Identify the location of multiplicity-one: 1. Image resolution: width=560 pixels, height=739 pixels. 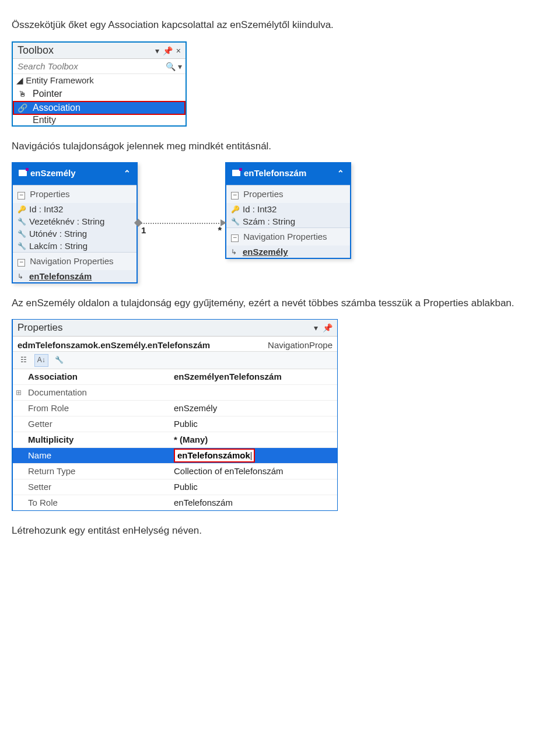
(144, 230).